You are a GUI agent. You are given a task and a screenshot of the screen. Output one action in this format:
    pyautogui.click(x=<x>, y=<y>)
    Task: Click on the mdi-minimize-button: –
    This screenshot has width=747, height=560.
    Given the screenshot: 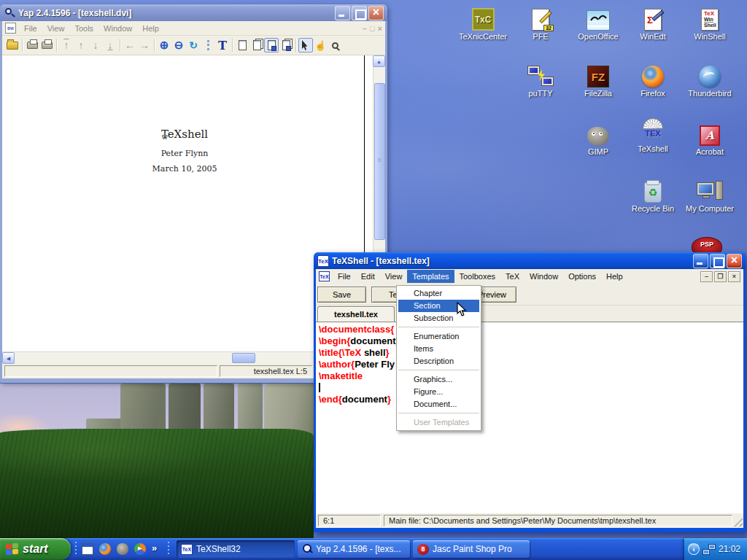 What is the action you would take?
    pyautogui.click(x=706, y=277)
    